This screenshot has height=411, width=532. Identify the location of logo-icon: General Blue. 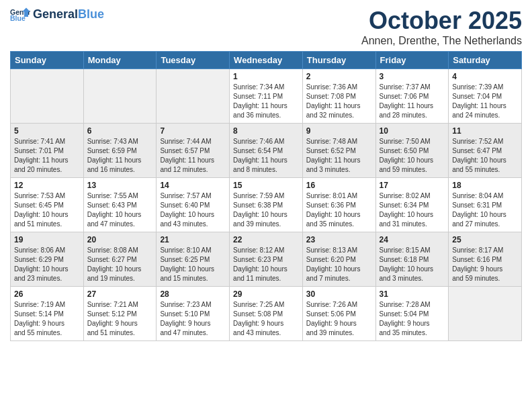
(20, 15).